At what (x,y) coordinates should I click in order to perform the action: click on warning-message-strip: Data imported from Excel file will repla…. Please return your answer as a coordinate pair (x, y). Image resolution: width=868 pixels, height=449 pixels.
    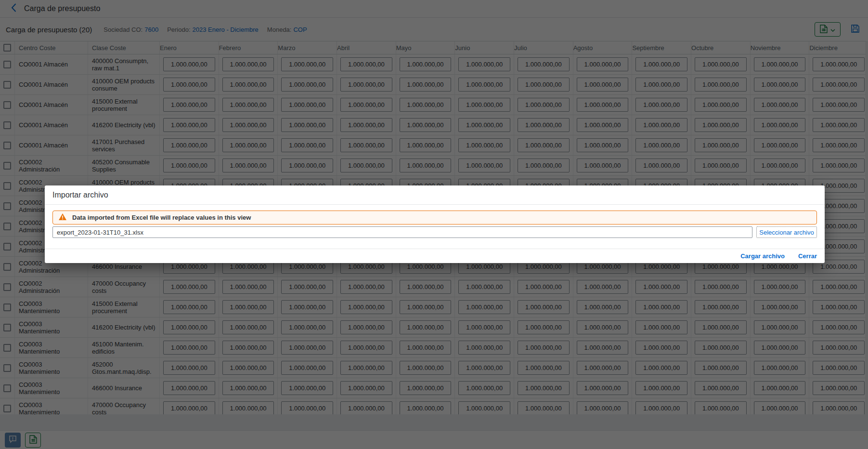
    Looking at the image, I should click on (435, 218).